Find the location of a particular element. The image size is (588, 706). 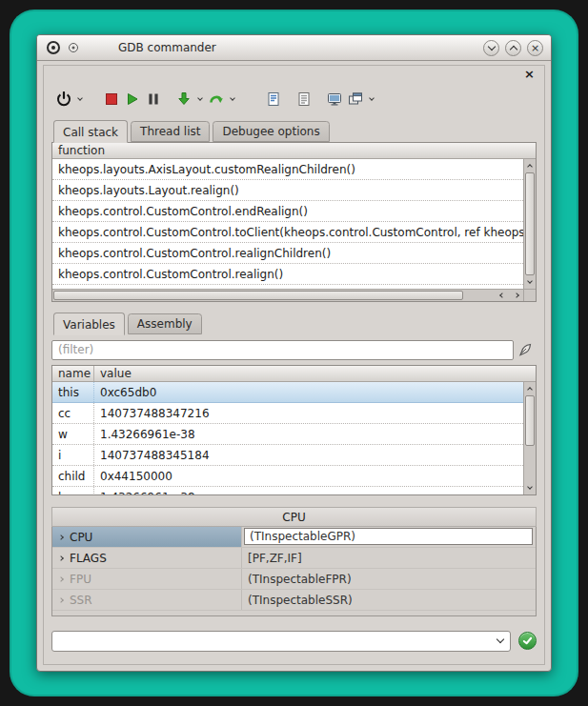

scroll-left-button is located at coordinates (501, 295).